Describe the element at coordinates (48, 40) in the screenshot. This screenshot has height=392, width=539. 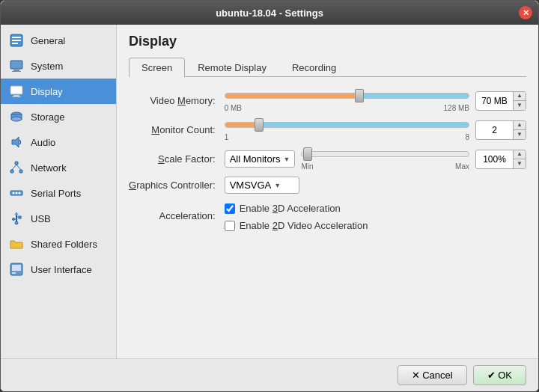
I see `sidebar-label-general: General` at that location.